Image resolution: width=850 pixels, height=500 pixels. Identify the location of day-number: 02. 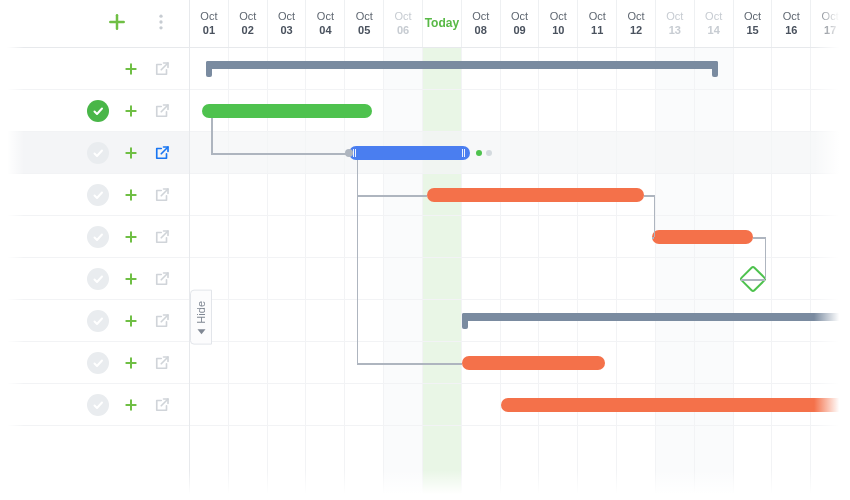
(248, 31).